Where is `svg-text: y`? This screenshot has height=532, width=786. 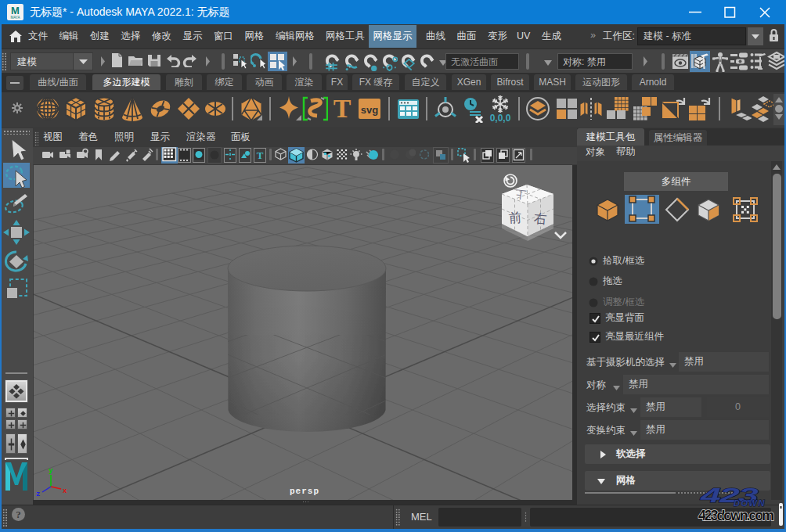
svg-text: y is located at coordinates (51, 471).